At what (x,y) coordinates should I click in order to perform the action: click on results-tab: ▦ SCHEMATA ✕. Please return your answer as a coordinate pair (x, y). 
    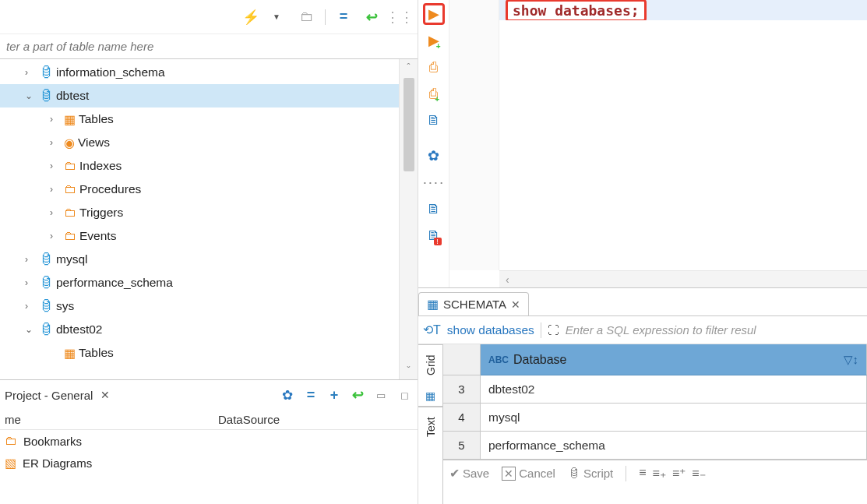
    Looking at the image, I should click on (474, 304).